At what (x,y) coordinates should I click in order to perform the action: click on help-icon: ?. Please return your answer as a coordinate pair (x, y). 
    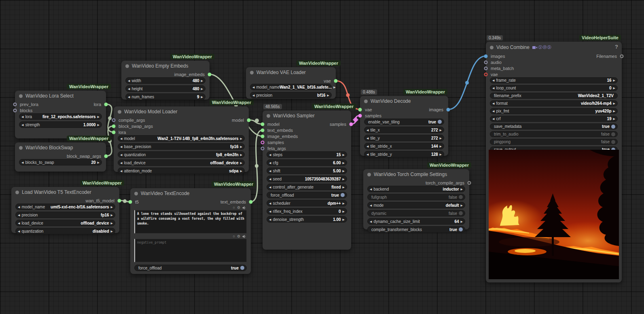
    Looking at the image, I should click on (616, 47).